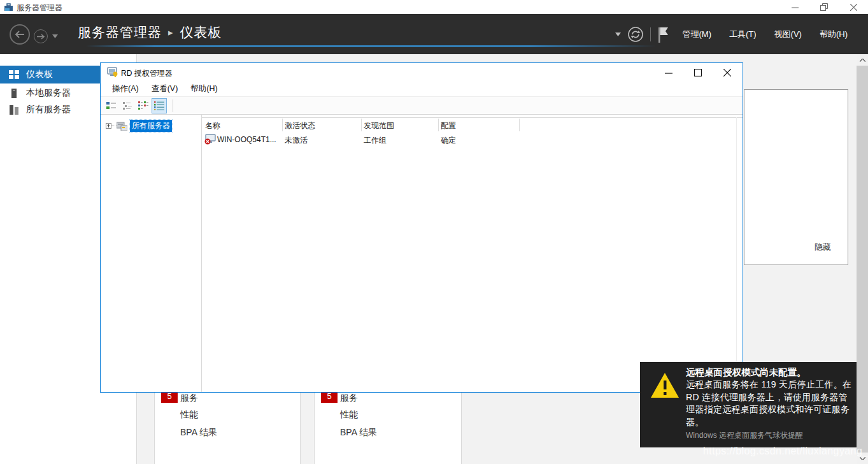 This screenshot has width=868, height=464. What do you see at coordinates (165, 89) in the screenshot?
I see `rd-menu-view: 查看(V)` at bounding box center [165, 89].